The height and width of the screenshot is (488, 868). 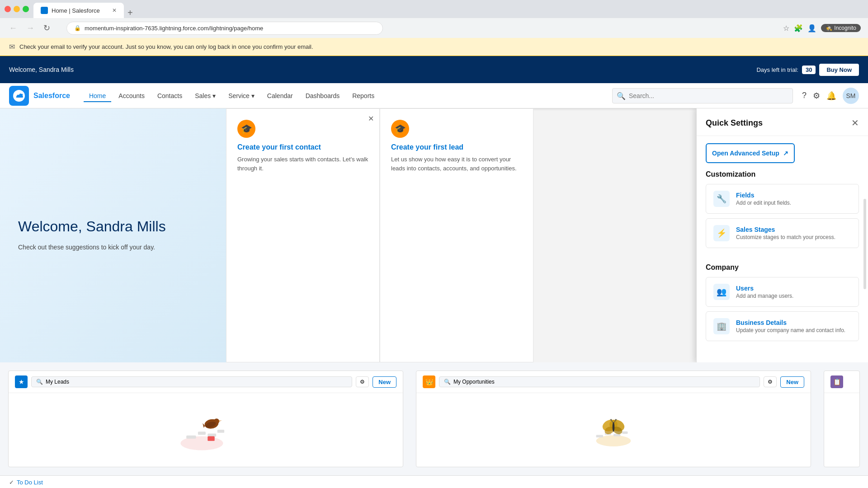 What do you see at coordinates (192, 382) in the screenshot?
I see `leads-search-wrapper: 🔍 My Leads` at bounding box center [192, 382].